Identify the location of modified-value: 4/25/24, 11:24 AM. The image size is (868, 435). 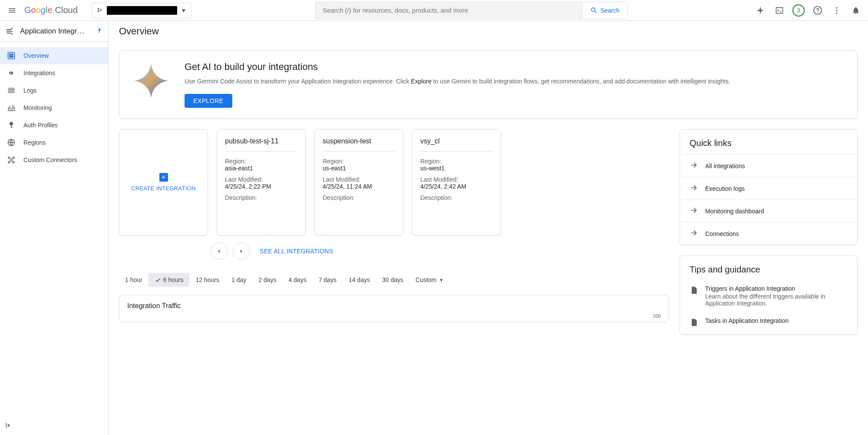
(359, 186).